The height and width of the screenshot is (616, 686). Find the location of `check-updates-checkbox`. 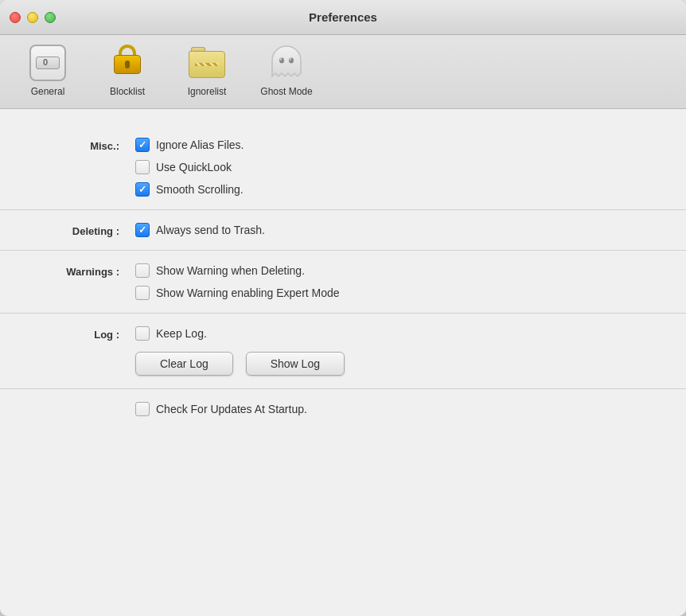

check-updates-checkbox is located at coordinates (142, 409).